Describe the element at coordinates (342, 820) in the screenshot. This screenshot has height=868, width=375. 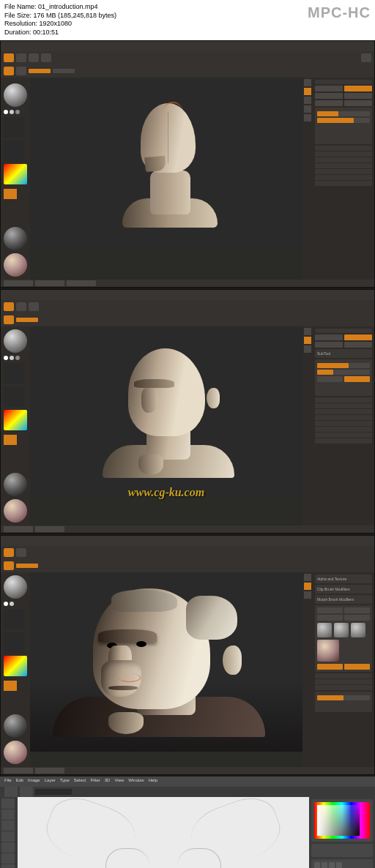
I see `hue-picker` at that location.